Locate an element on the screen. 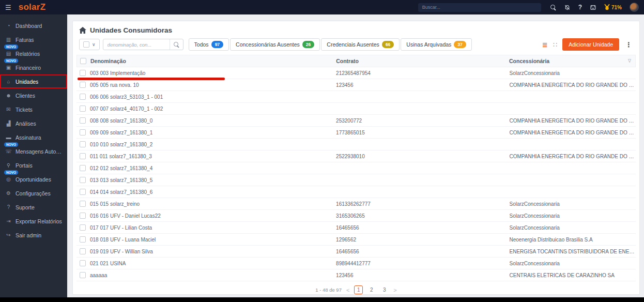 Image resolution: width=644 pixels, height=302 pixels. user-avatar is located at coordinates (634, 7).